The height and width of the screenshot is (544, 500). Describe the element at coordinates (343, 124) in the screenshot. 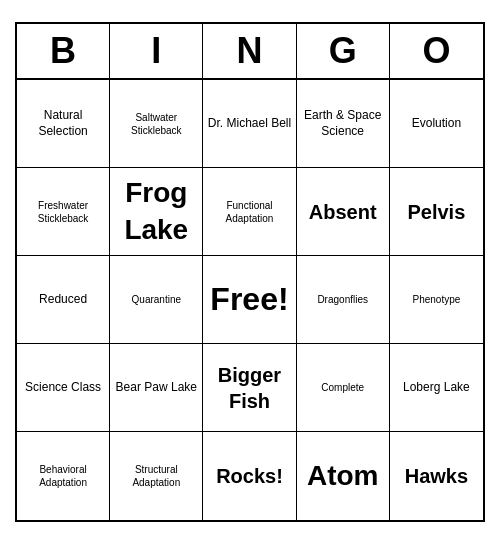

I see `cell-text-3: Earth & Space Science` at that location.